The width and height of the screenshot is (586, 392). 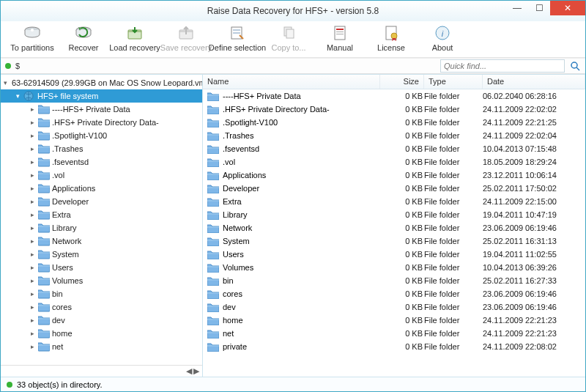 I want to click on tree-item: ▸Network, so click(x=101, y=241).